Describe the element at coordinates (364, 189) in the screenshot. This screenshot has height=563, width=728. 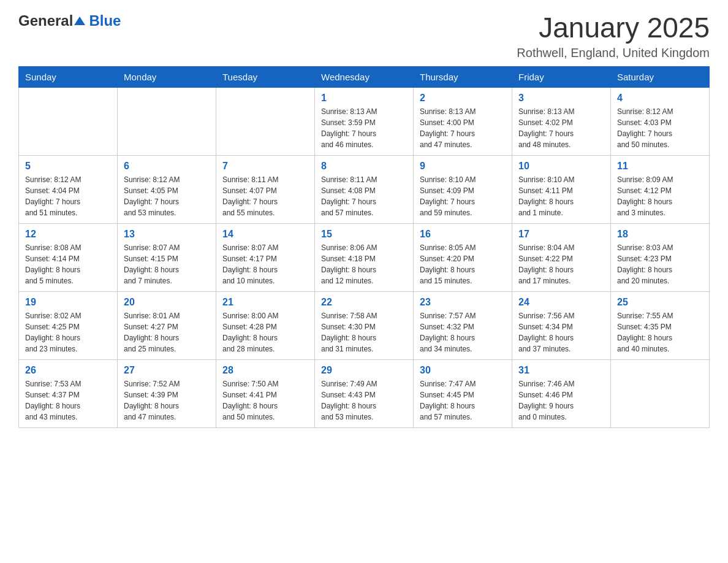
I see `calendar-week-row: 5Sunrise: 8:12 AM Sunset: 4:04 PM Daylig…` at that location.